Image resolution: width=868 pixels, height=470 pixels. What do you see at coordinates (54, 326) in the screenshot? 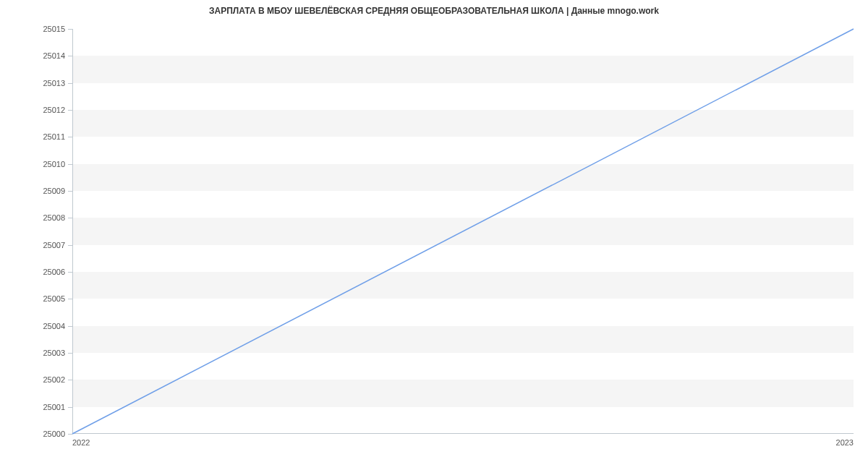
I see `y-tick-label: 25004` at bounding box center [54, 326].